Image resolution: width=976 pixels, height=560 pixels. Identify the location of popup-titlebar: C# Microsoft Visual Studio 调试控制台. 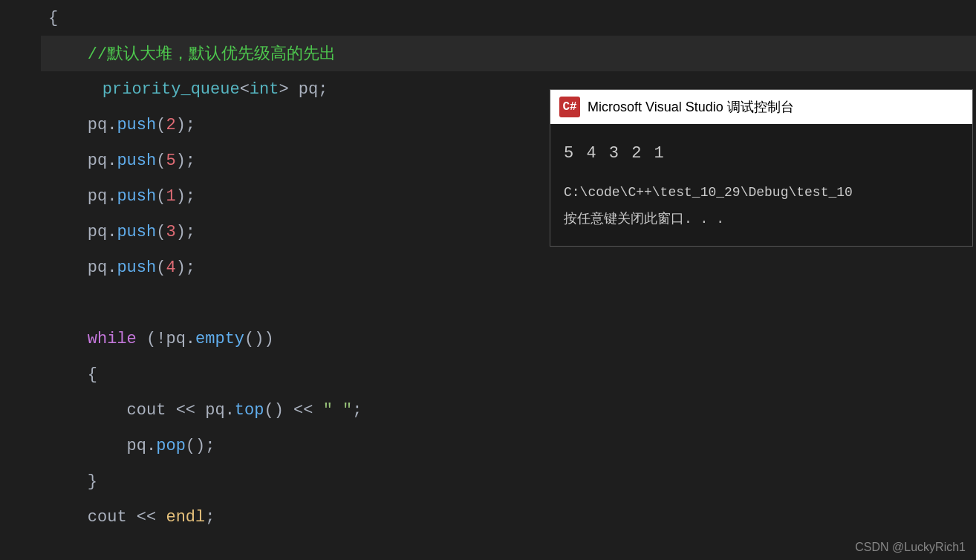
(761, 107).